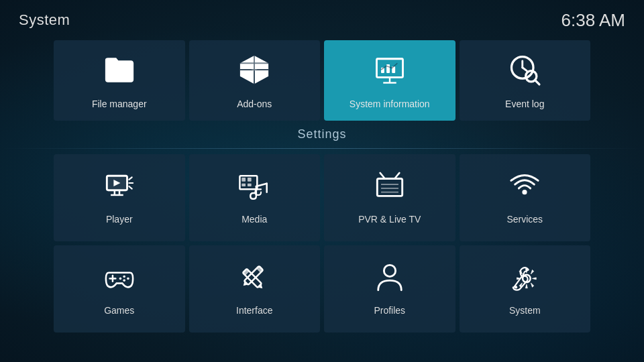 This screenshot has height=362, width=644. What do you see at coordinates (322, 20) in the screenshot?
I see `header: System 6:38 AM` at bounding box center [322, 20].